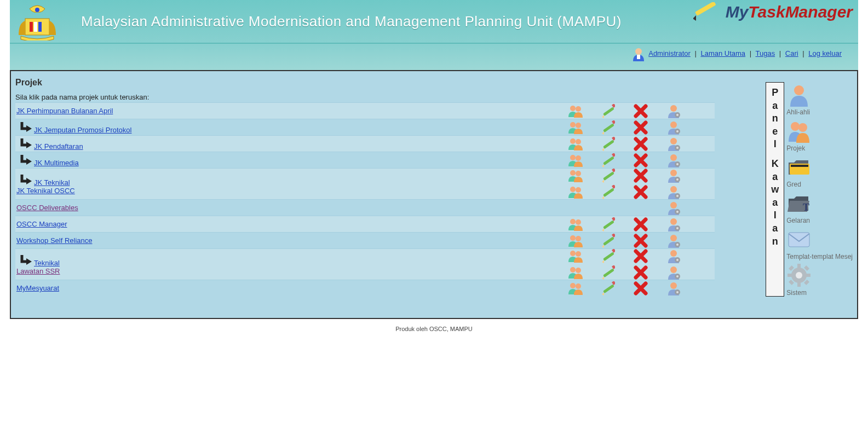  What do you see at coordinates (365, 83) in the screenshot?
I see `page-title: Projek` at bounding box center [365, 83].